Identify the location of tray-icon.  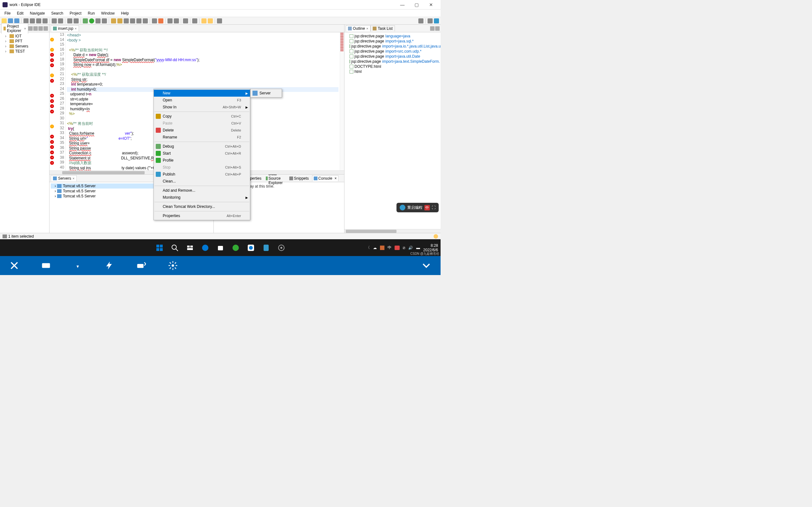
(382, 248).